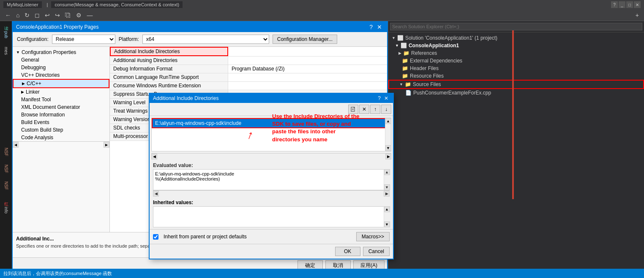  Describe the element at coordinates (169, 78) in the screenshot. I see `prop-name-clr: Common Language RunTime Support` at that location.